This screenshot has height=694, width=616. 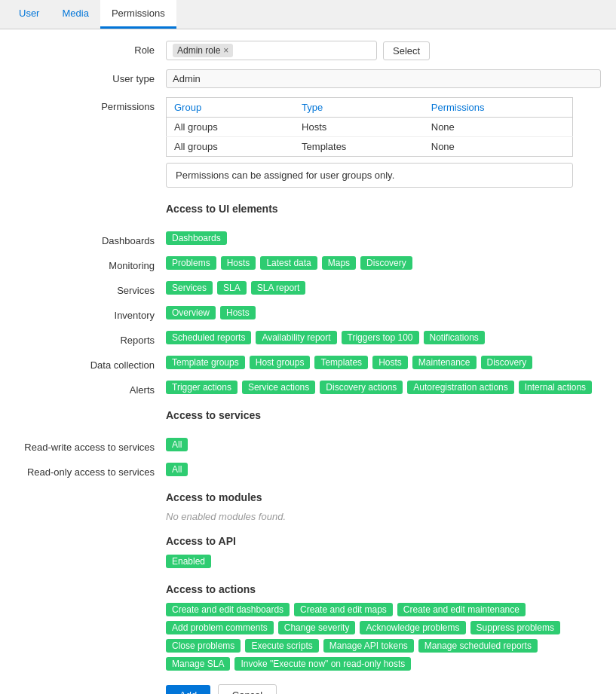 I want to click on tag: Suppress problems, so click(x=516, y=628).